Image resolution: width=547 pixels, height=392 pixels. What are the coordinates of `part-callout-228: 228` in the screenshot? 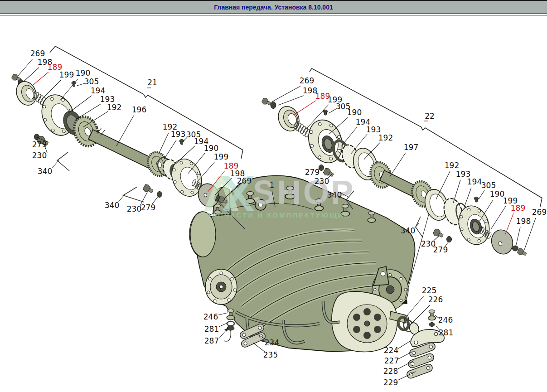 It's located at (391, 371).